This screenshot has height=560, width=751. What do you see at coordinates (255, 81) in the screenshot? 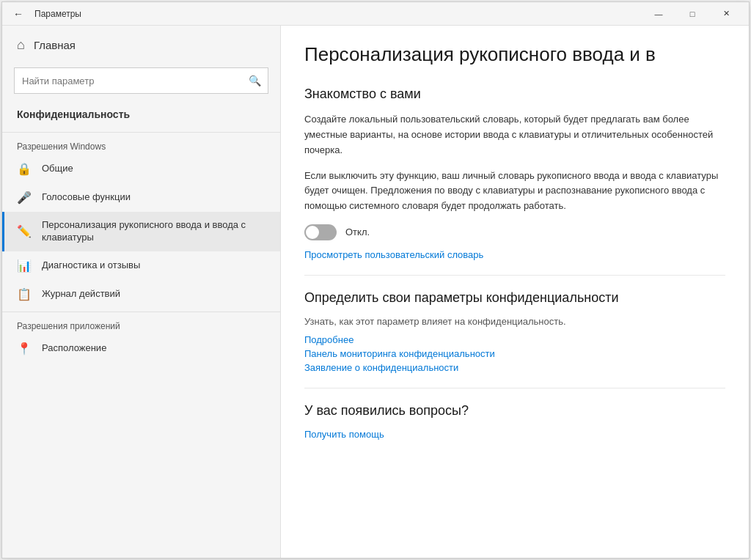
I see `search-icon: 🔍` at bounding box center [255, 81].